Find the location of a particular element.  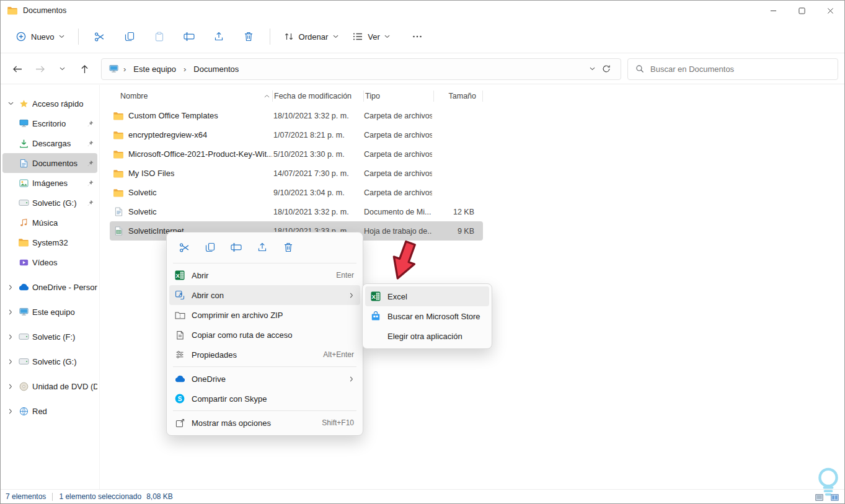

submenu-item-excel: XExcel is located at coordinates (427, 296).